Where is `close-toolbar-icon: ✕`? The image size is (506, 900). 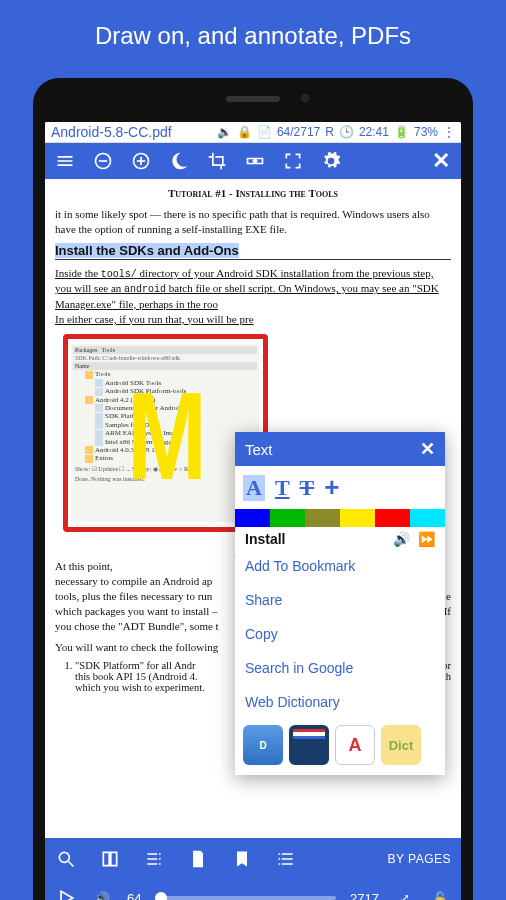 close-toolbar-icon: ✕ is located at coordinates (441, 161).